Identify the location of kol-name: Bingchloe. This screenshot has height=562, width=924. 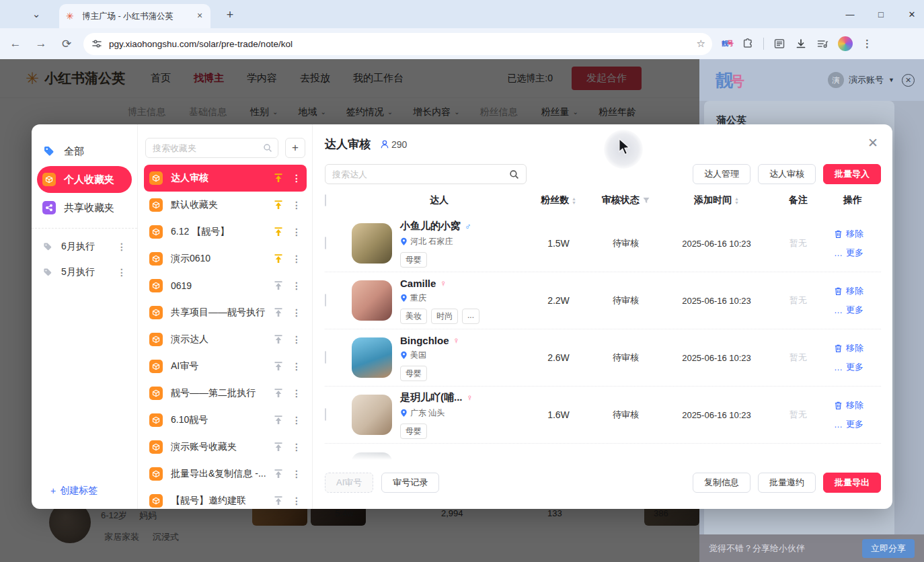
(425, 340).